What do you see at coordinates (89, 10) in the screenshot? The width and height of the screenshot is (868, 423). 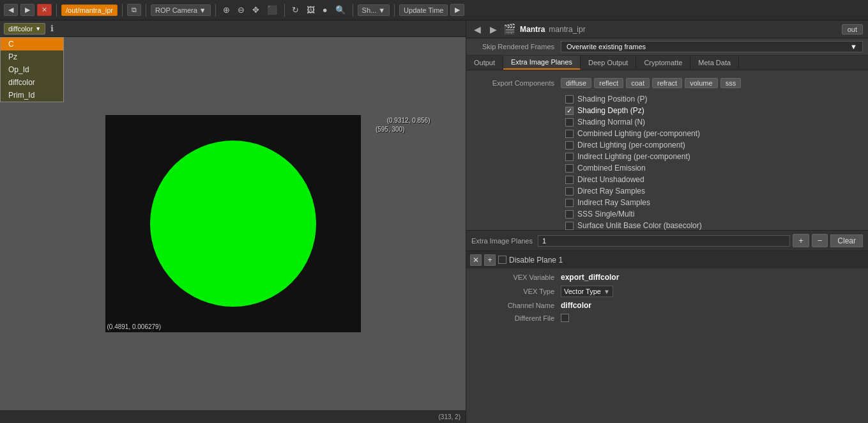 I see `path-button: /out/mantra_ipr` at bounding box center [89, 10].